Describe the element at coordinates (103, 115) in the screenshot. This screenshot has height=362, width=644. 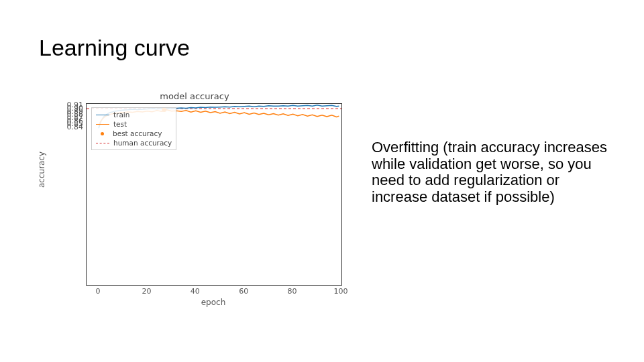
I see `legend-train-swatch` at that location.